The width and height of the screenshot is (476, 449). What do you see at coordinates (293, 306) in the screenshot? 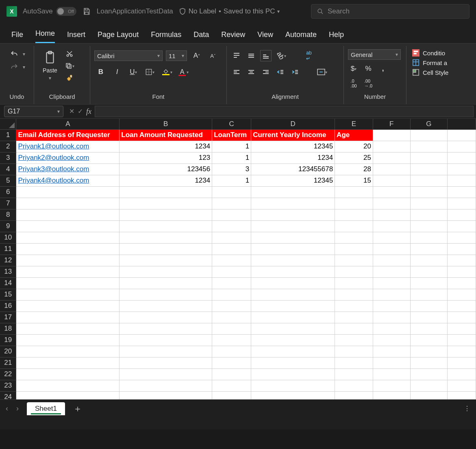
I see `cell-D16` at bounding box center [293, 306].